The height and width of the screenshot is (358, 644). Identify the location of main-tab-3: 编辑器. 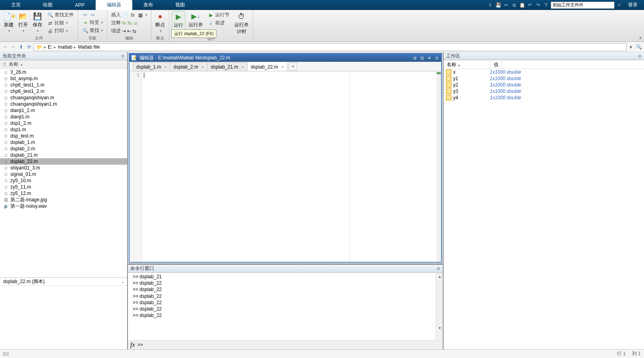
(114, 5).